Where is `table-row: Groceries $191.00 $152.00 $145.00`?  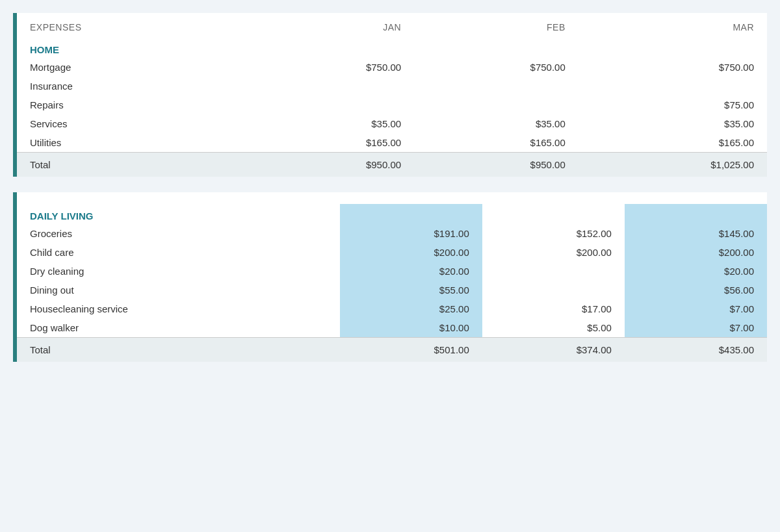 table-row: Groceries $191.00 $152.00 $145.00 is located at coordinates (392, 234).